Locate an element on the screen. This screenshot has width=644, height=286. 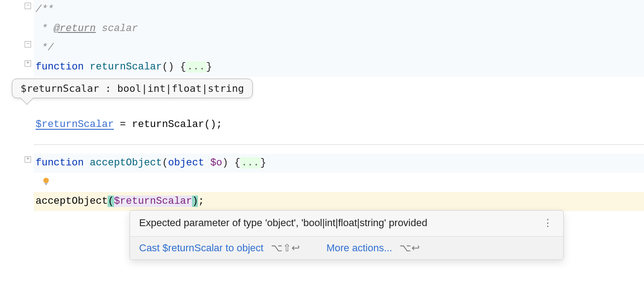
paren-close-matched: ) is located at coordinates (195, 201).